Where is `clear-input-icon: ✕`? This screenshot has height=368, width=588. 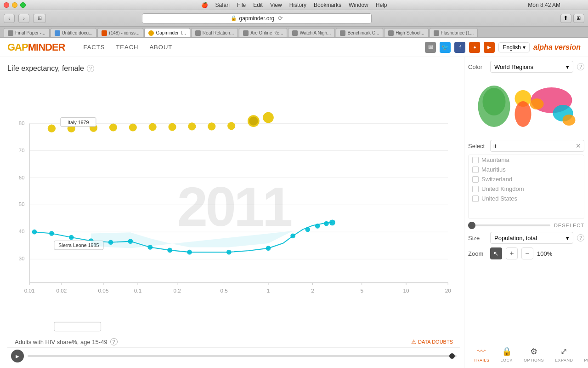
clear-input-icon: ✕ is located at coordinates (578, 146).